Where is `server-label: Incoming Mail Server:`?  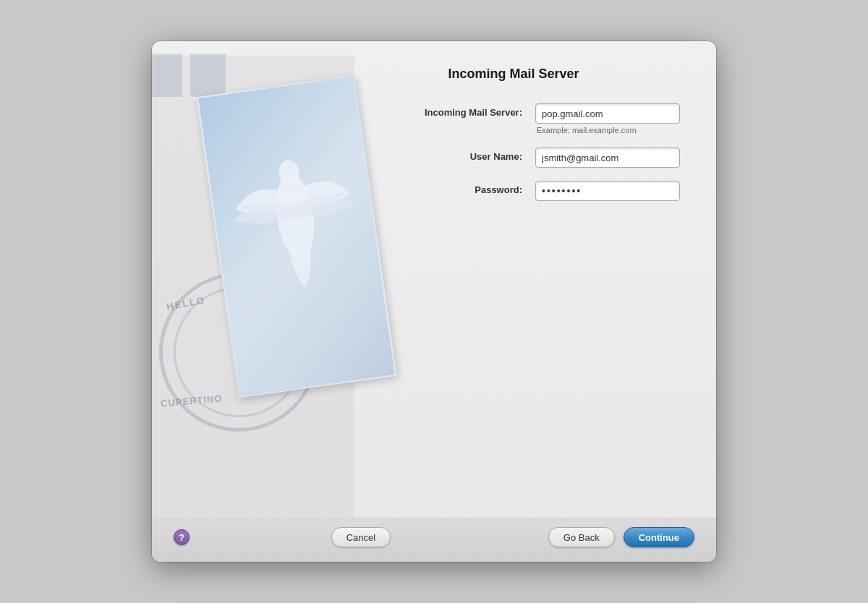
server-label: Incoming Mail Server: is located at coordinates (467, 111).